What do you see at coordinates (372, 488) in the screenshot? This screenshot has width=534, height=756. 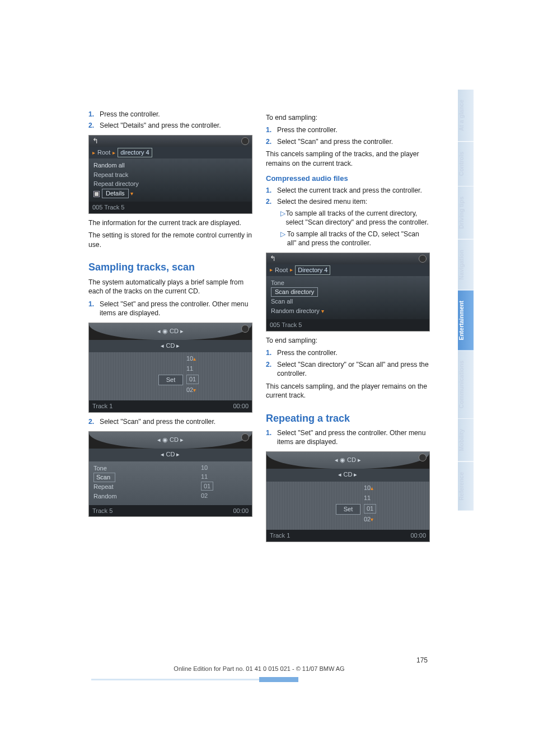 I see `chevron-up-icon: ▴` at bounding box center [372, 488].